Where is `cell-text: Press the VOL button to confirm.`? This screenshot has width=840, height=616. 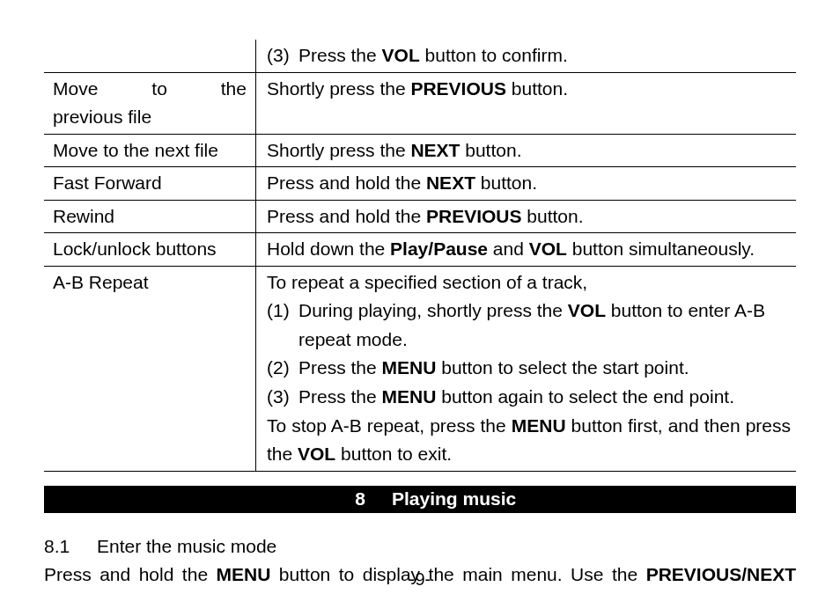
cell-text: Press the VOL button to confirm. is located at coordinates (544, 56).